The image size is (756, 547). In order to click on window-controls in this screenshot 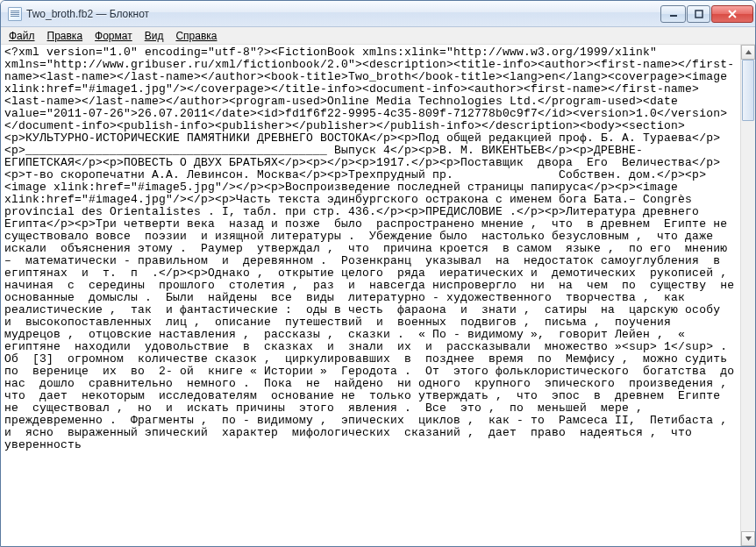, I will do `click(707, 14)`.